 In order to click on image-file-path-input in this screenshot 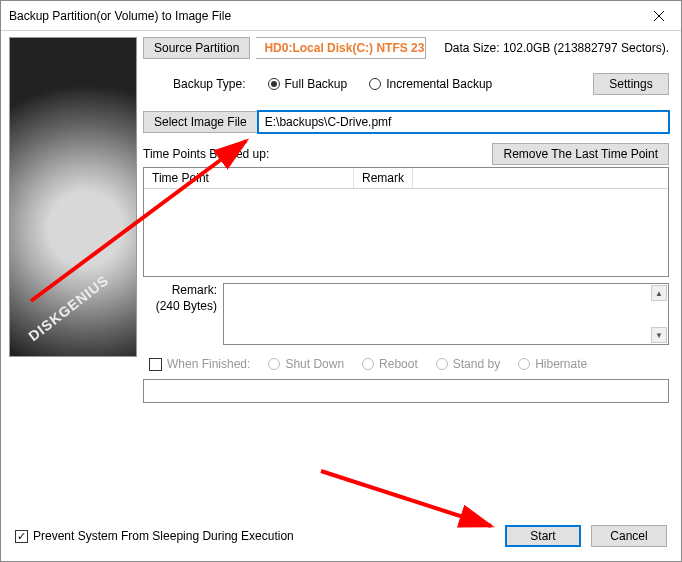, I will do `click(464, 122)`.